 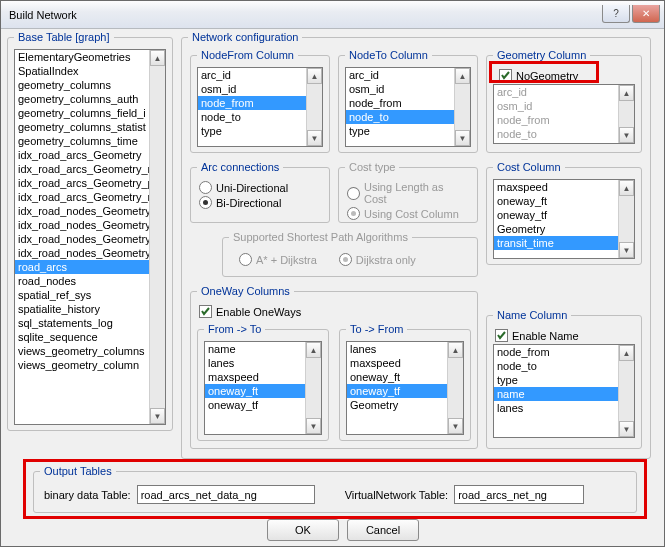 I want to click on list-item: views_geometry_columns, so click(x=90, y=351).